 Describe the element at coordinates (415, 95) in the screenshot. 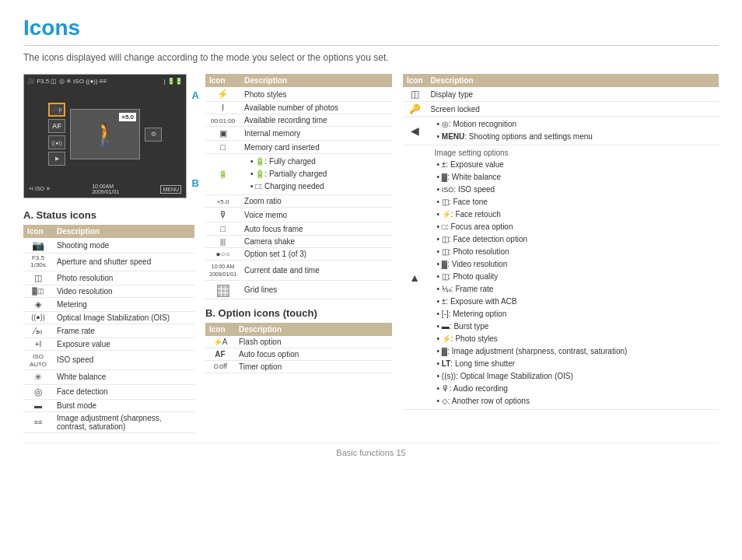

I see `icon-cell: ◫` at that location.